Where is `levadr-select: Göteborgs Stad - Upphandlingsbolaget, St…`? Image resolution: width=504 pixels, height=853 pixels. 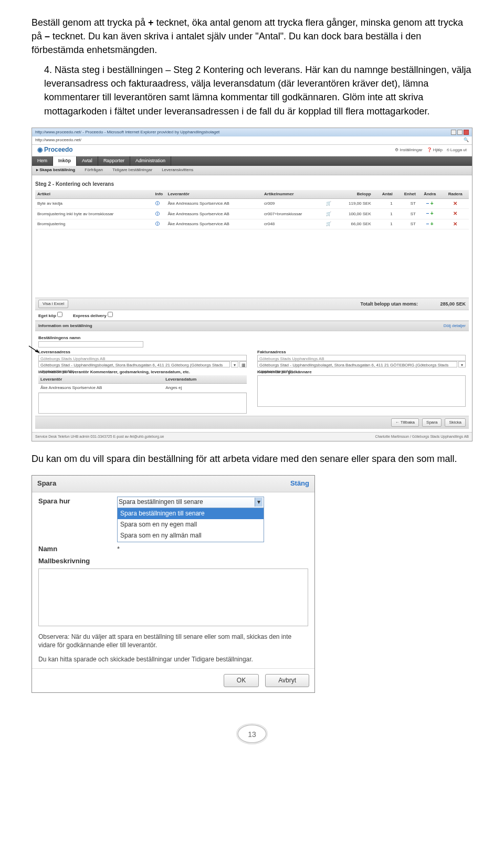
levadr-select: Göteborgs Stad - Upphandlingsbolaget, St… is located at coordinates (134, 364).